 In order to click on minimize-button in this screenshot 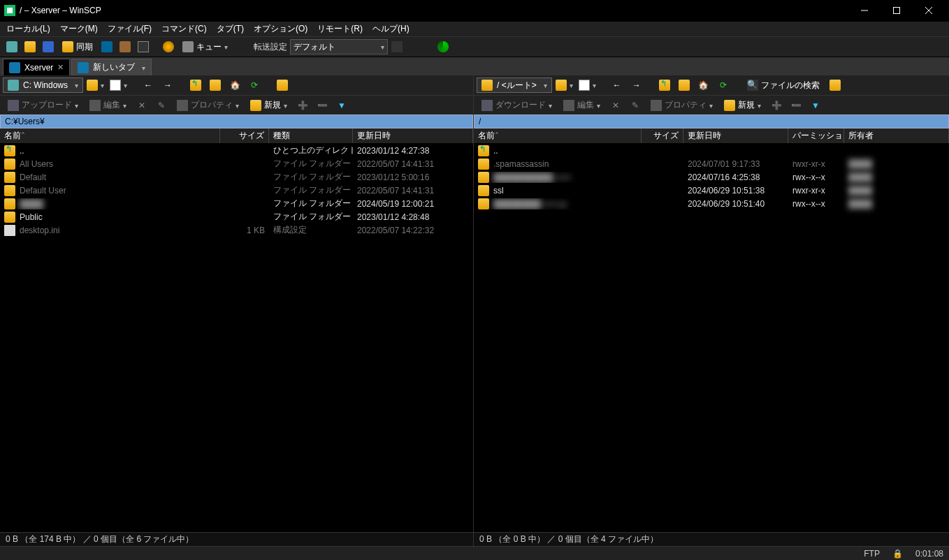, I will do `click(864, 10)`.